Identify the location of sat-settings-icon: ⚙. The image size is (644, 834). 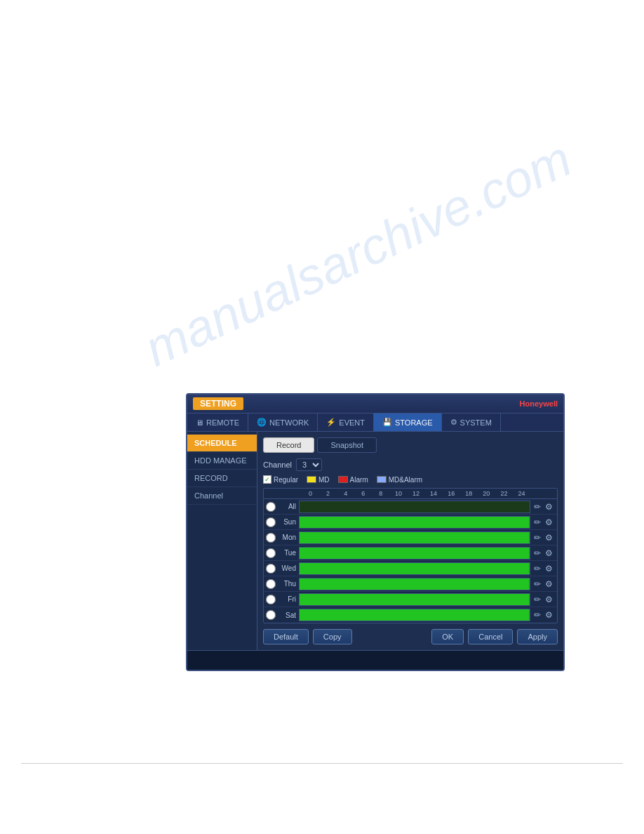
(549, 615).